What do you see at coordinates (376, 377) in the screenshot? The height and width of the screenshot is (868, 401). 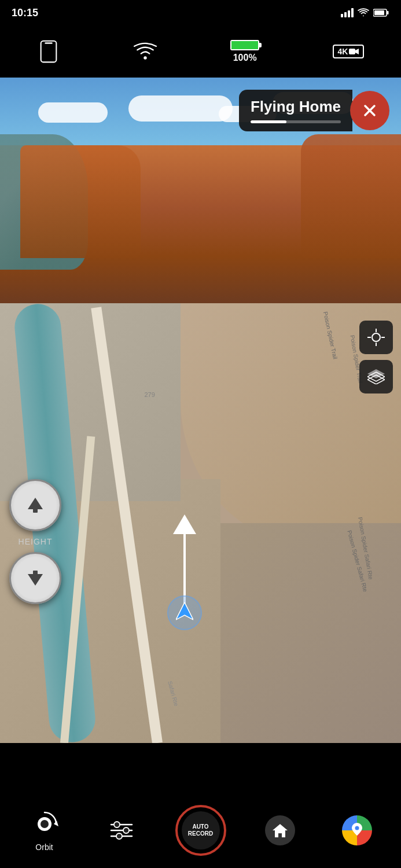 I see `layers-icon` at bounding box center [376, 377].